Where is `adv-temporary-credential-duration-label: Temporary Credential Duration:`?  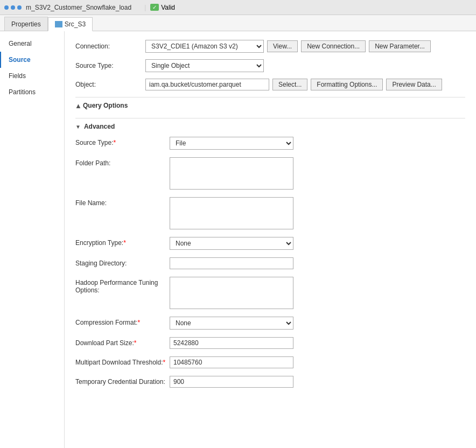
adv-temporary-credential-duration-label: Temporary Credential Duration: is located at coordinates (123, 381).